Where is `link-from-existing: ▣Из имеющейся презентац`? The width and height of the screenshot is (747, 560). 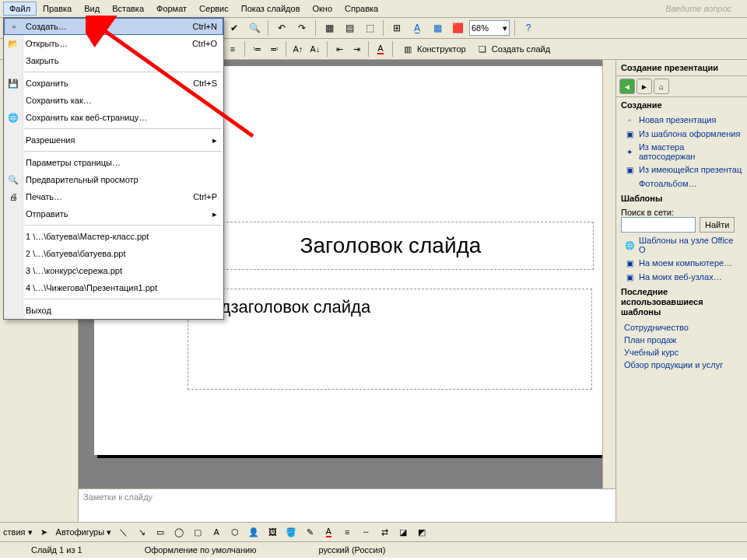 link-from-existing: ▣Из имеющейся презентац is located at coordinates (682, 170).